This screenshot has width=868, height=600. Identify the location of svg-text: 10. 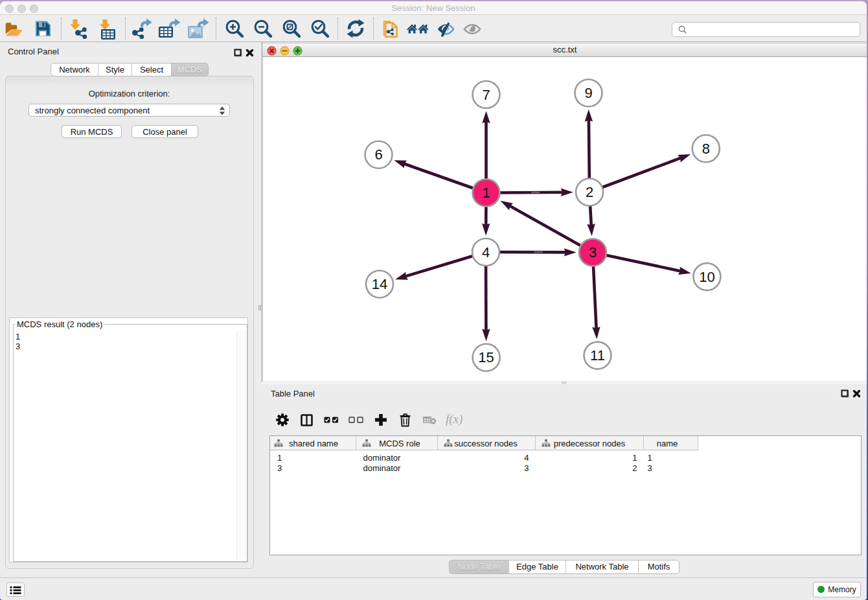
(707, 277).